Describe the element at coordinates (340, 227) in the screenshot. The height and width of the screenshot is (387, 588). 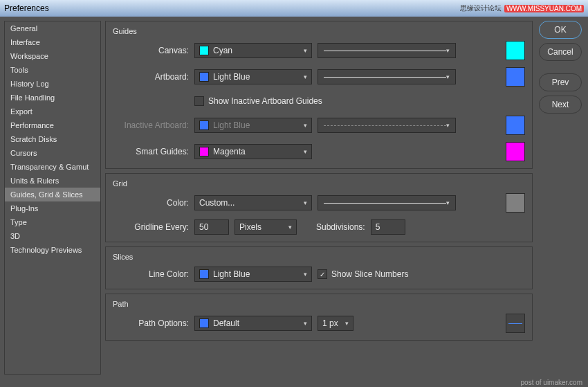
I see `subdivisions-label: Subdivisions:` at that location.